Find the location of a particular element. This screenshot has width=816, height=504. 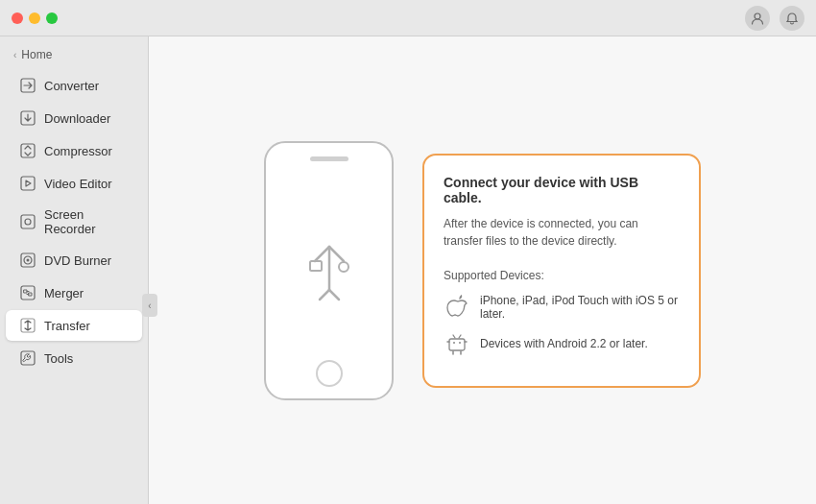

home-label: Home is located at coordinates (36, 55).